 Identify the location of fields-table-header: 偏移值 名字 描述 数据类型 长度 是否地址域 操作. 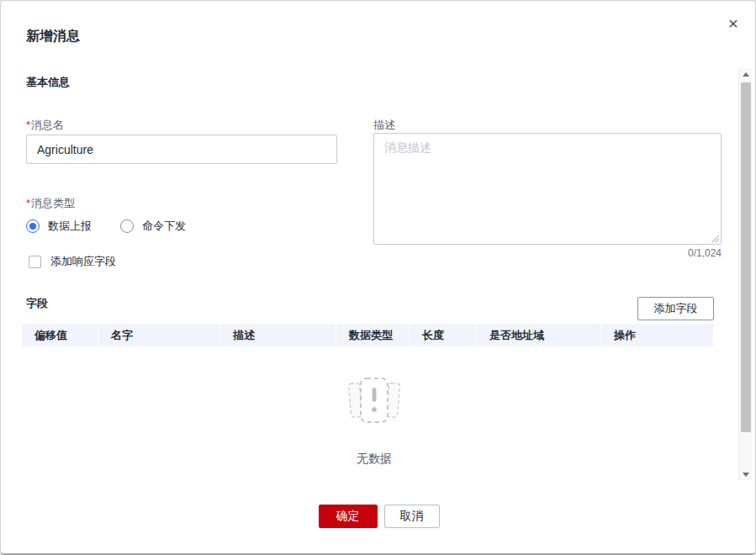
(367, 335).